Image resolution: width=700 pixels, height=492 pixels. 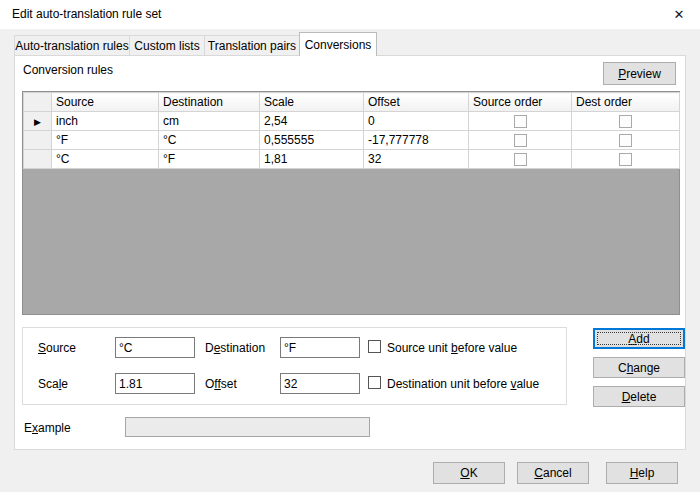 I want to click on close-button: ✕, so click(x=679, y=14).